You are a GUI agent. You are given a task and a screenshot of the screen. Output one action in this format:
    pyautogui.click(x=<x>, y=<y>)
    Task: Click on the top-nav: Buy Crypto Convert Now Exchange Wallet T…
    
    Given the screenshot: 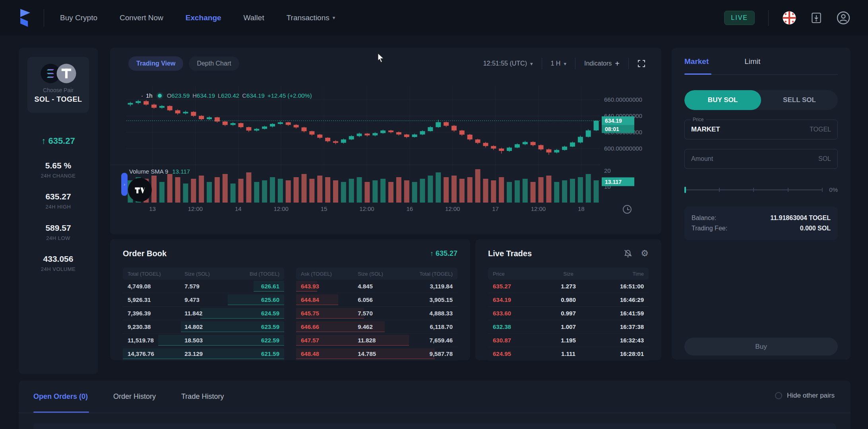 What is the action you would take?
    pyautogui.click(x=434, y=17)
    